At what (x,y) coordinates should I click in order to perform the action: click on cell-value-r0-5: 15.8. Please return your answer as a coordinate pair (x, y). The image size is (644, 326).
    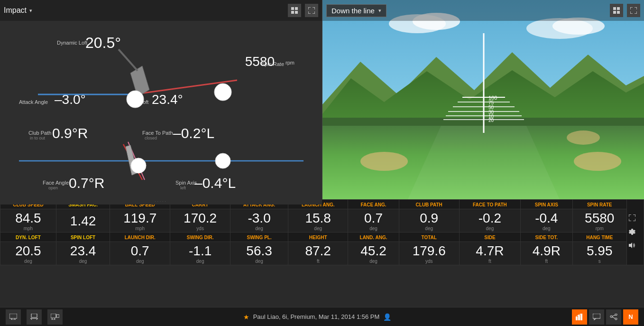
    Looking at the image, I should click on (318, 218).